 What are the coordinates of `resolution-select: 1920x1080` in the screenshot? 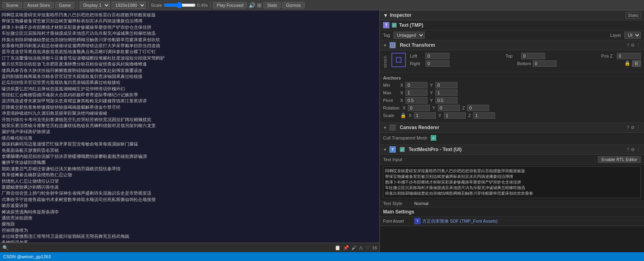 It's located at (129, 5).